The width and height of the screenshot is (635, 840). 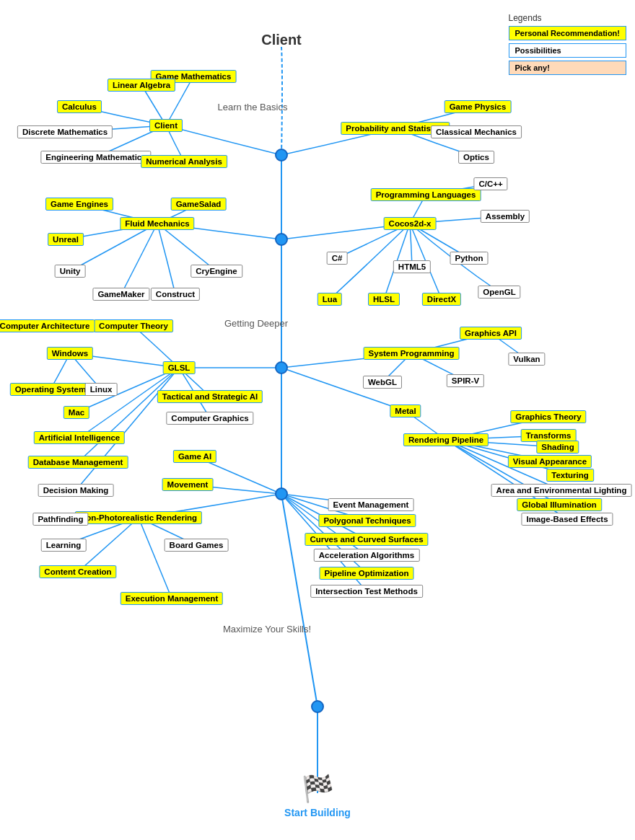 I want to click on event-mgmt: Execution Management, so click(x=172, y=598).